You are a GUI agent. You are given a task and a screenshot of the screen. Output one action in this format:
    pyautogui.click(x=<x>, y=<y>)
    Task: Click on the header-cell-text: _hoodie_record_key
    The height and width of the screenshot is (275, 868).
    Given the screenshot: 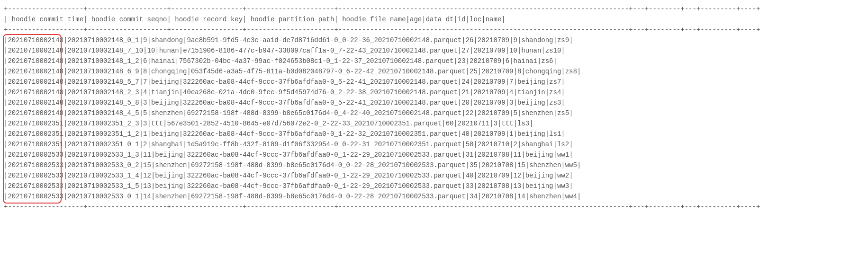 What is the action you would take?
    pyautogui.click(x=207, y=19)
    